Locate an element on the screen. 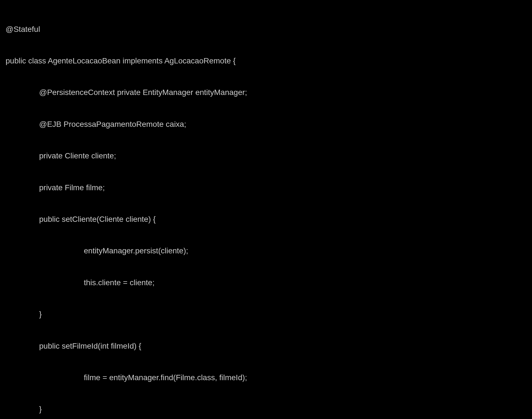  code-line: entityManager.persist(cliente); is located at coordinates (266, 251).